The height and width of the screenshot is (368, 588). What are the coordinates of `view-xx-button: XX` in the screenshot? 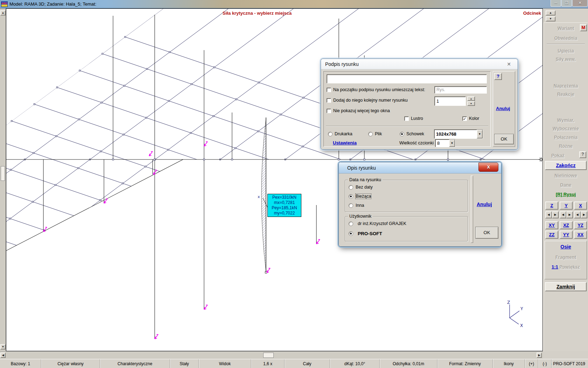 It's located at (580, 235).